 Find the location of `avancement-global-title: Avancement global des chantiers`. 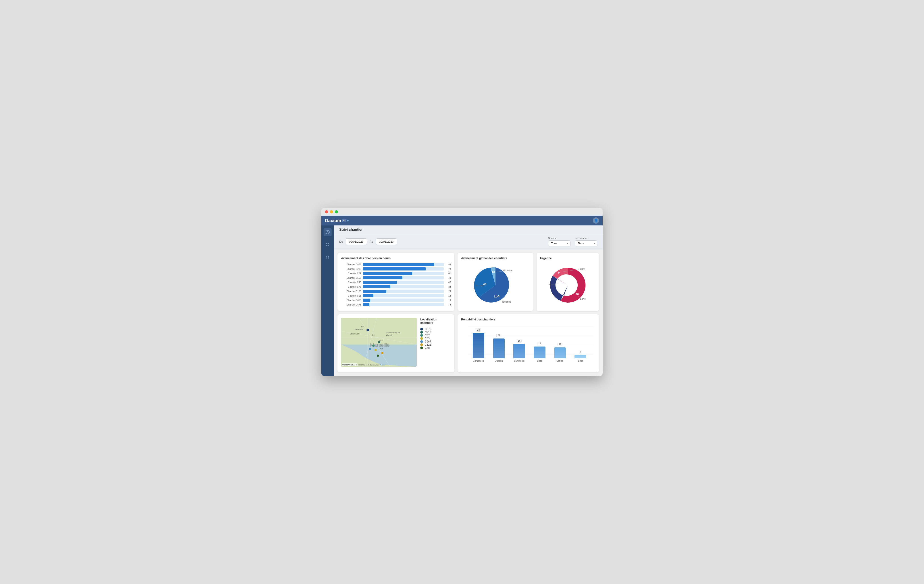

avancement-global-title: Avancement global des chantiers is located at coordinates (496, 258).